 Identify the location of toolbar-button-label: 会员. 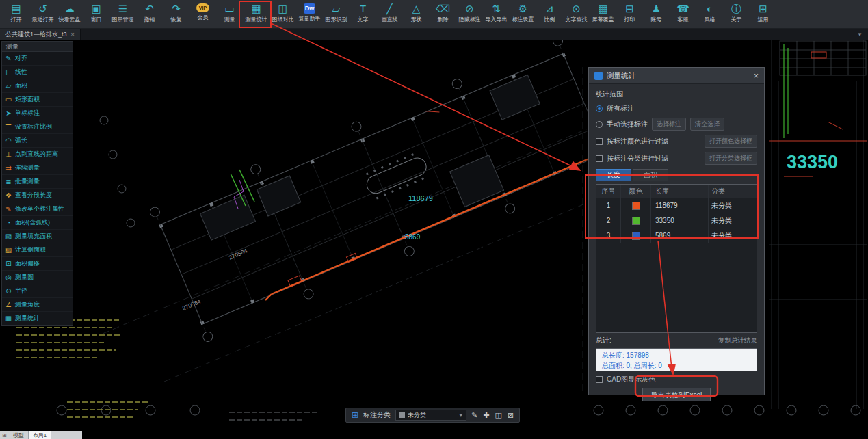
(203, 18).